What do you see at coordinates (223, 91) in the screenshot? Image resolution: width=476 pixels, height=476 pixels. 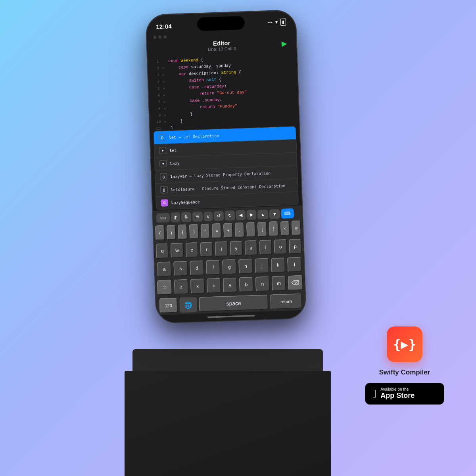 I see `code-editor: 1 enum Weekend { 2 » case saturday, sund…` at bounding box center [223, 91].